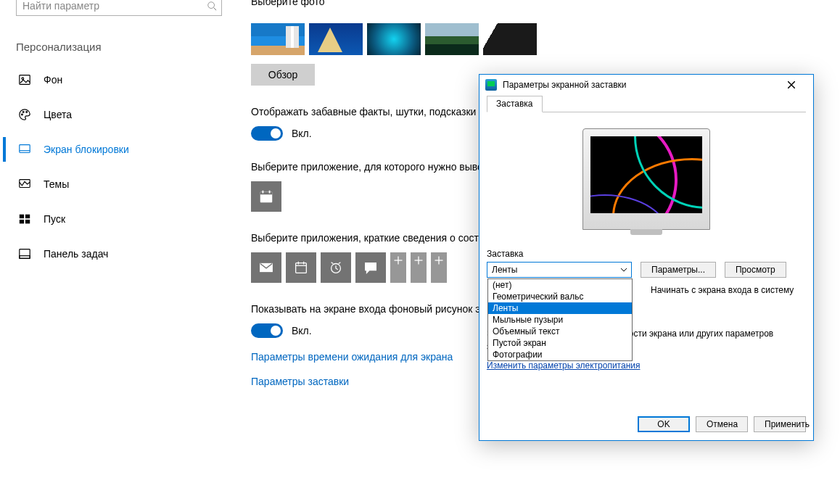 This screenshot has width=840, height=504. Describe the element at coordinates (86, 149) in the screenshot. I see `sidebar-item-label: Экран блокировки` at that location.